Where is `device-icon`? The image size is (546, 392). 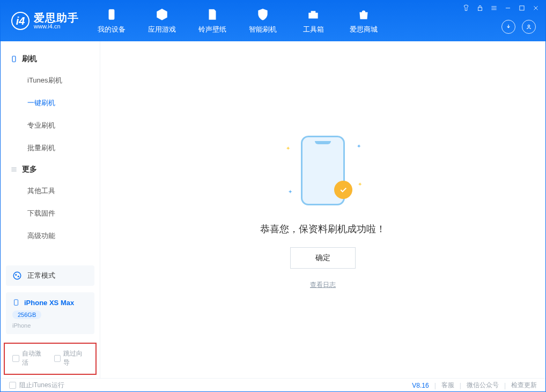
device-icon is located at coordinates (112, 14).